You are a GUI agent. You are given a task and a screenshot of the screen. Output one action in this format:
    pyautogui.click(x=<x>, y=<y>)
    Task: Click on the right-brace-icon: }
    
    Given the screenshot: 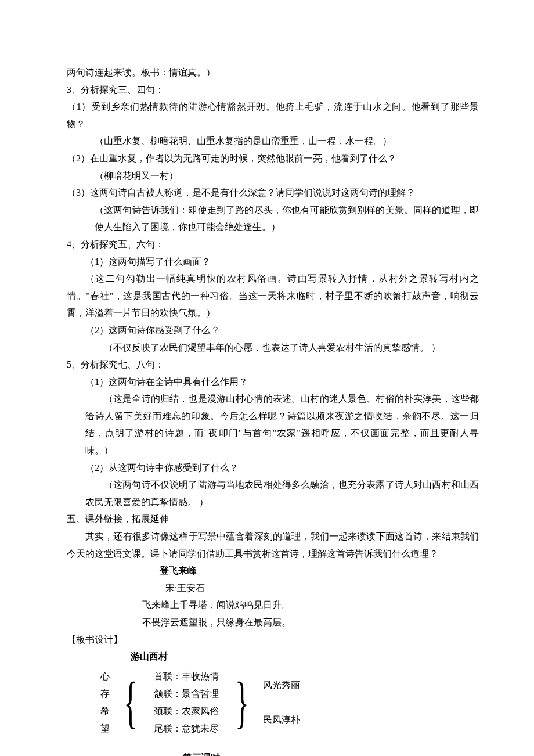 What is the action you would take?
    pyautogui.click(x=242, y=703)
    